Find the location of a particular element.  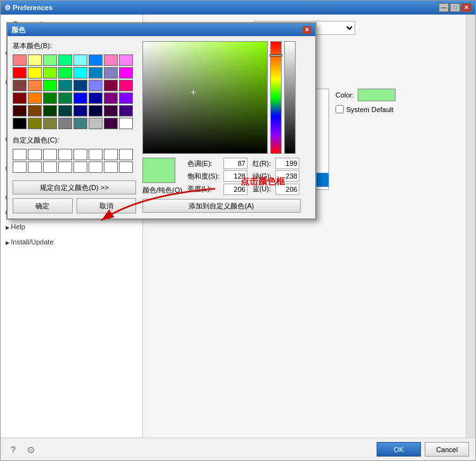

define-custom-button: 规定自定义颜色(D) >> is located at coordinates (75, 187).